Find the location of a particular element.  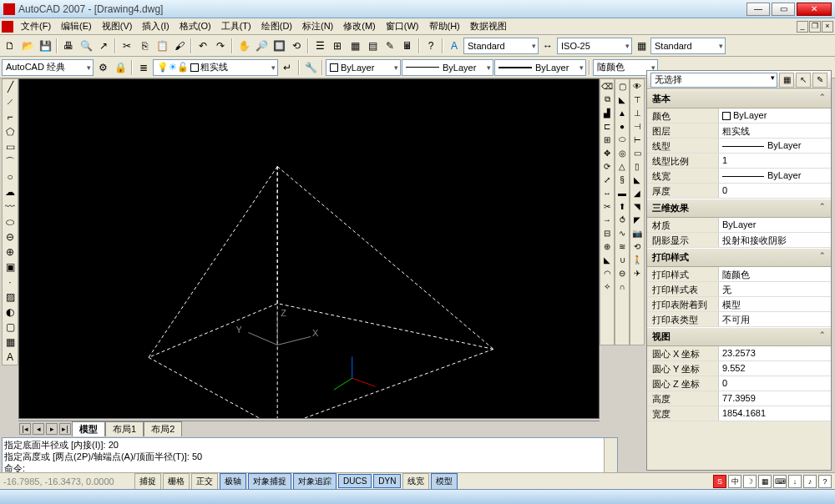

lwt-toggle: 线宽 is located at coordinates (416, 481).